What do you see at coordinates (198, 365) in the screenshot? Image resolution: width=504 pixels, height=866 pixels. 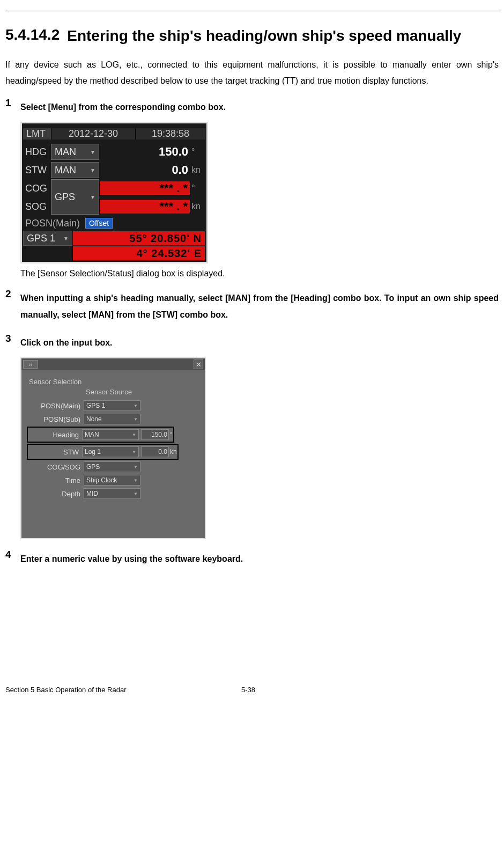 I see `close-icon: ✕` at bounding box center [198, 365].